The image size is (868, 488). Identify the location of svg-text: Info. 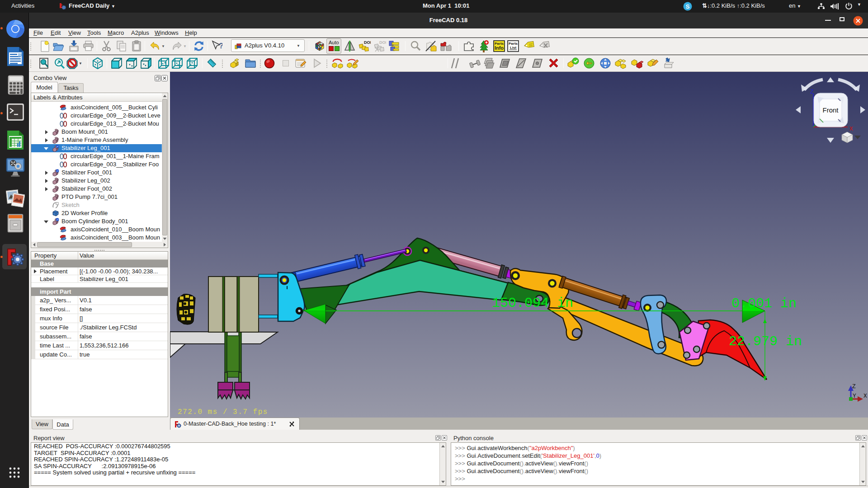
(499, 48).